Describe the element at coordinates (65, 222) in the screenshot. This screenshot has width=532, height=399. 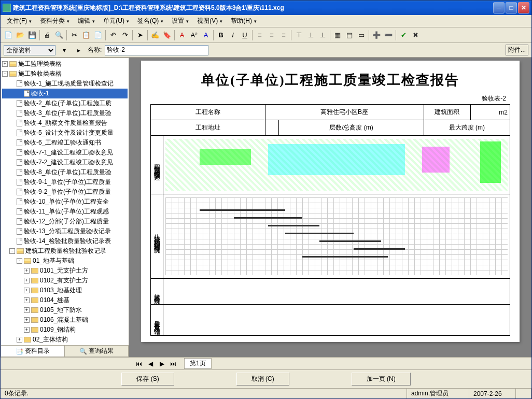
I see `tree-node: 验收-12_分部(子分部)工程质量` at that location.